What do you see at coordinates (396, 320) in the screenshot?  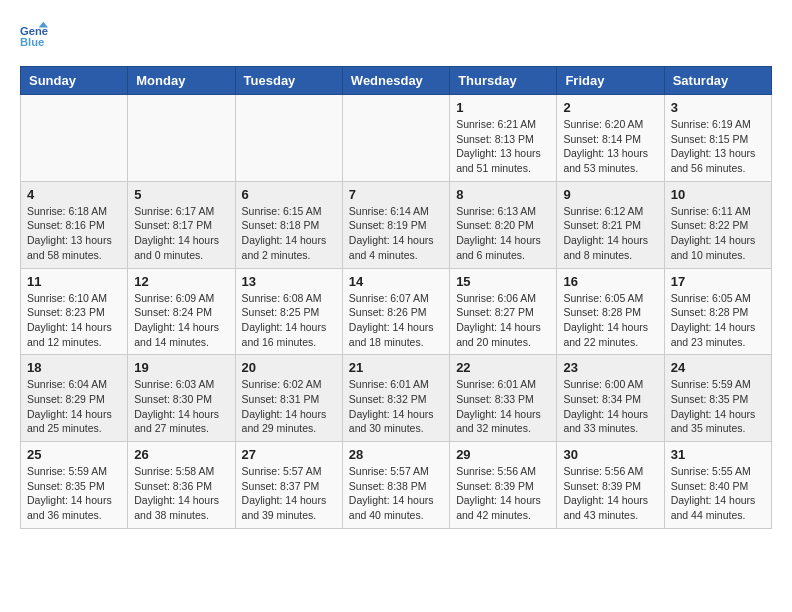 I see `day-info: Sunrise: 6:07 AMSunset: 8:26 PMDaylight:…` at bounding box center [396, 320].